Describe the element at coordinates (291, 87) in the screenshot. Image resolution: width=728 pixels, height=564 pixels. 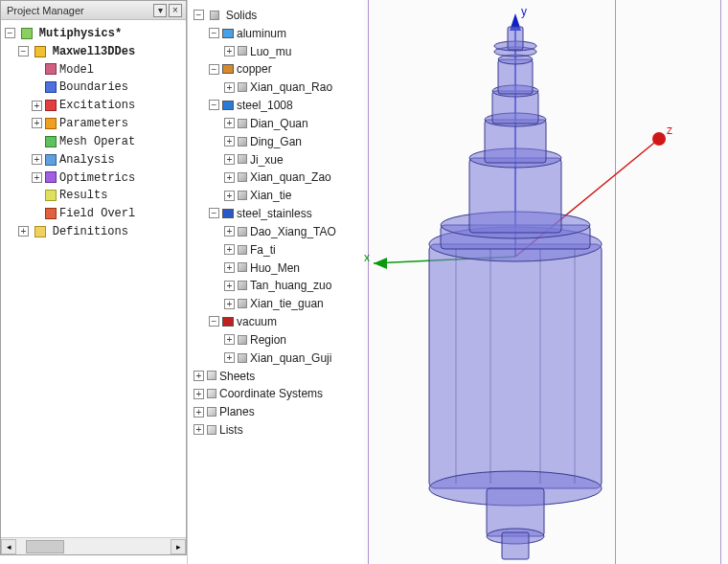
I see `part-label: Xian_quan_Rao` at that location.